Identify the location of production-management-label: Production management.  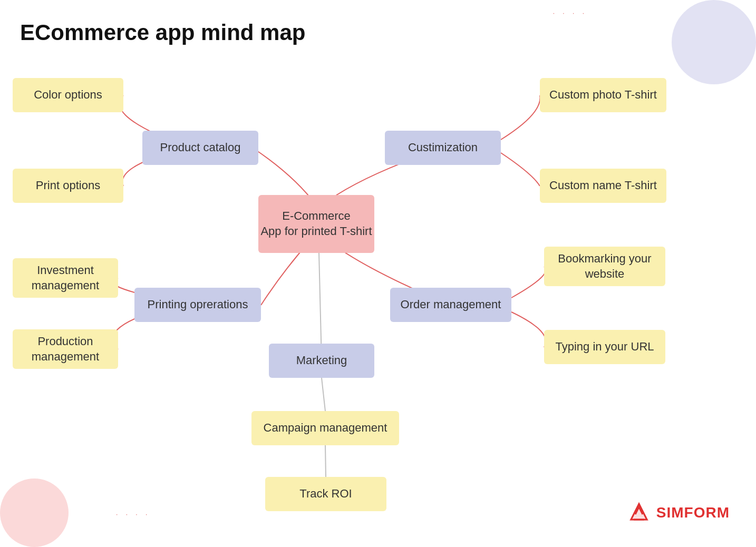
(65, 349).